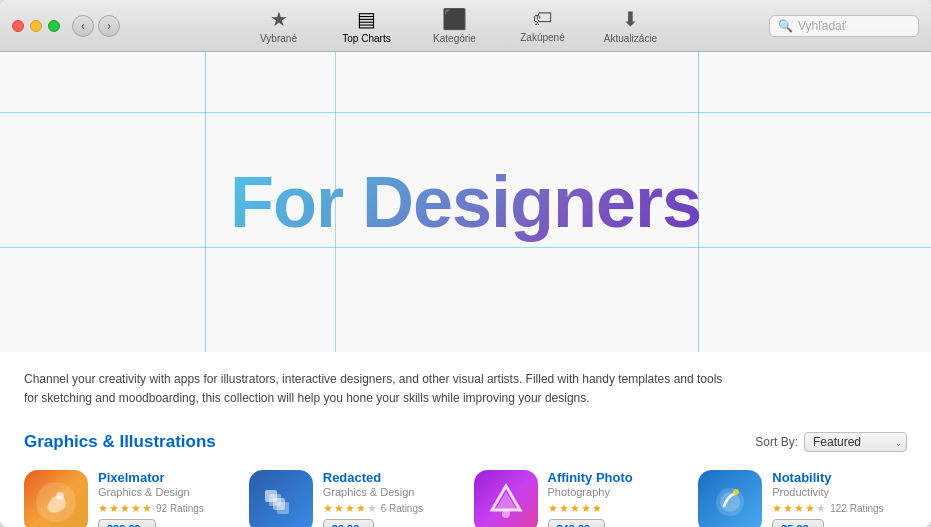 The width and height of the screenshot is (931, 527). I want to click on price-button-pixelmator: $29.99 ▾, so click(127, 523).